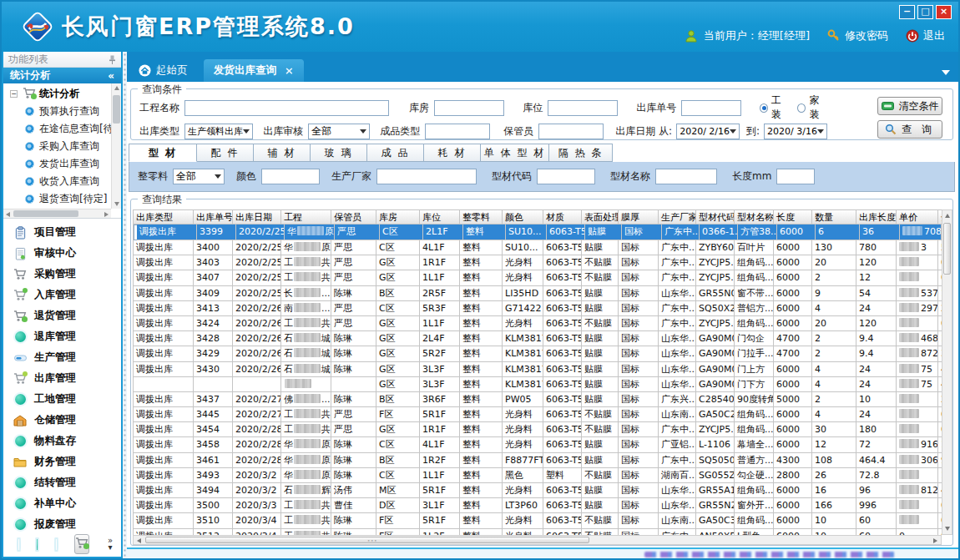  What do you see at coordinates (538, 324) in the screenshot?
I see `table-row: 调拨出库34242020/2/26工共工程严思G区1L1F整料光身料6063-T…` at bounding box center [538, 324].